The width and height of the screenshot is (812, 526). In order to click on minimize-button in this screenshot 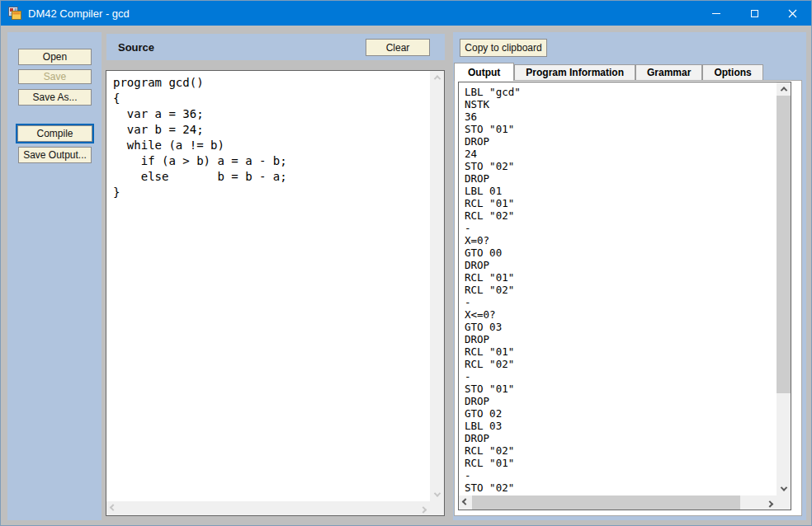, I will do `click(716, 13)`.